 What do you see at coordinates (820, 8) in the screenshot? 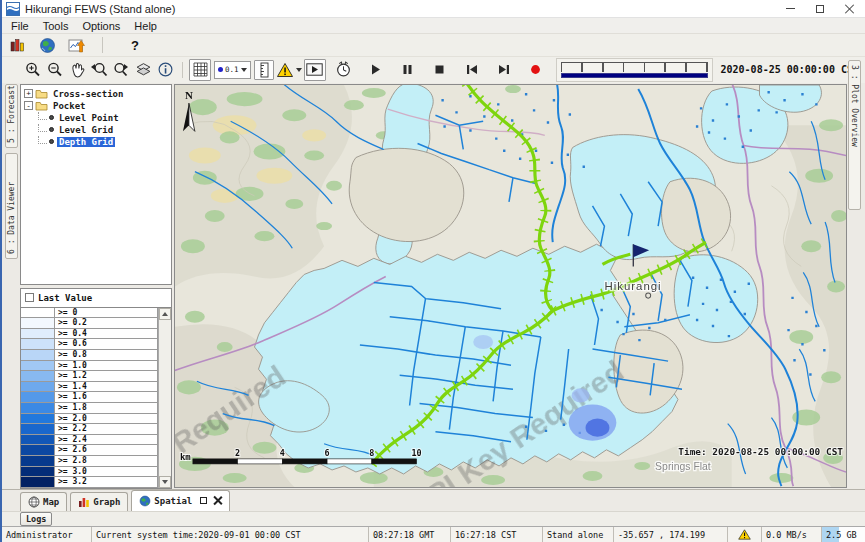
I see `maximize-button` at bounding box center [820, 8].